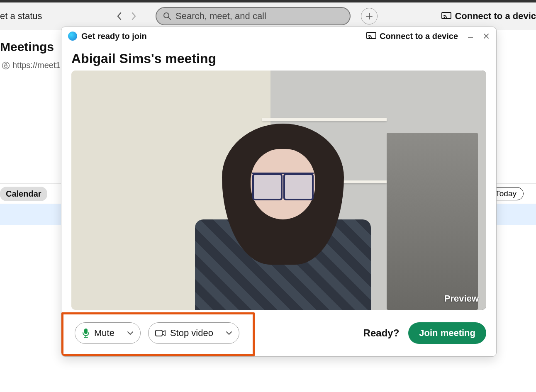  I want to click on webex-logo-icon, so click(73, 36).